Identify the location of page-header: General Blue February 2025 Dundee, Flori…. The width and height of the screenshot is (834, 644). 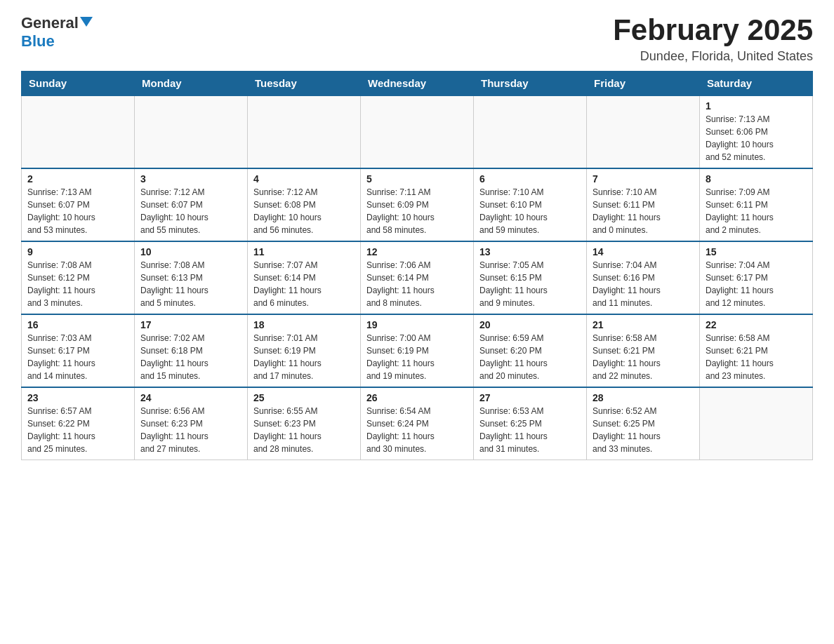
(417, 39).